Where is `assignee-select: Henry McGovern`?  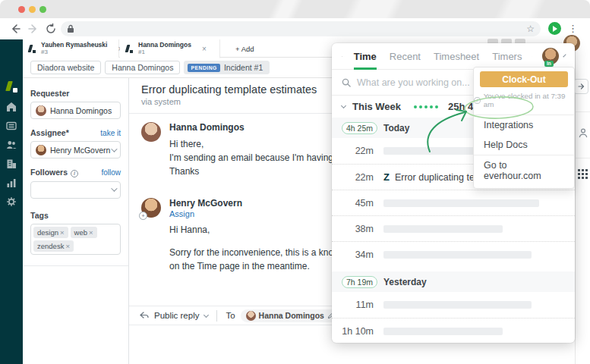
assignee-select: Henry McGovern is located at coordinates (76, 150).